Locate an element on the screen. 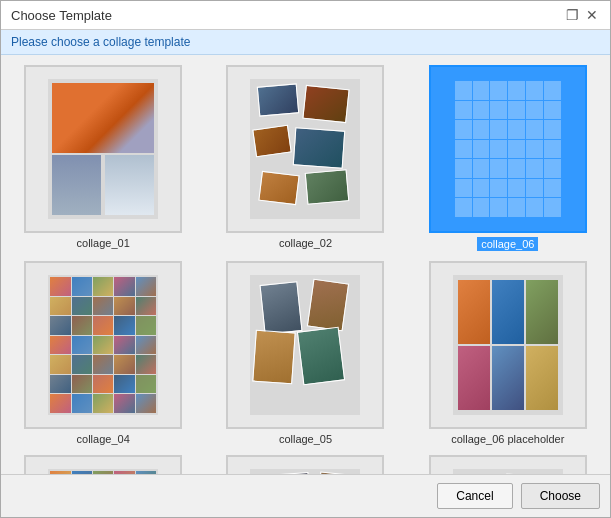  pc1-img3 is located at coordinates (130, 185).